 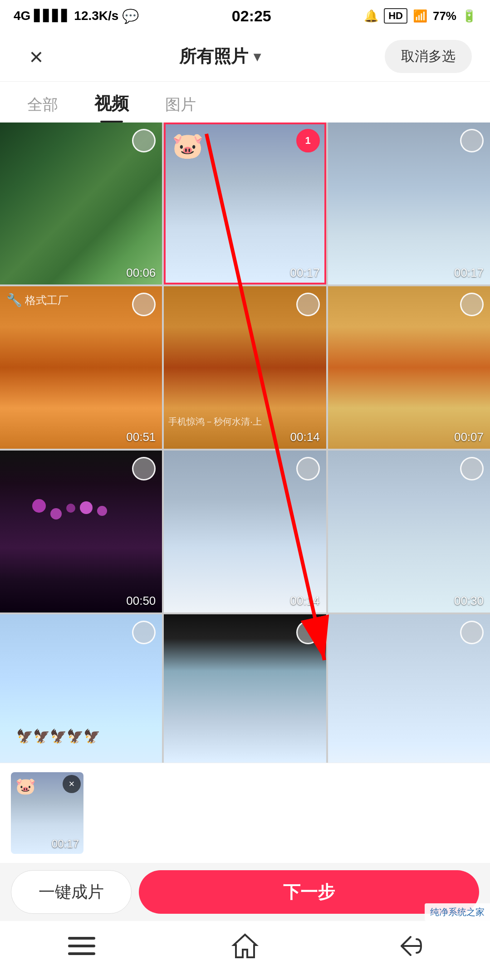 I want to click on cancel-multi-button: 取消多选, so click(x=428, y=56).